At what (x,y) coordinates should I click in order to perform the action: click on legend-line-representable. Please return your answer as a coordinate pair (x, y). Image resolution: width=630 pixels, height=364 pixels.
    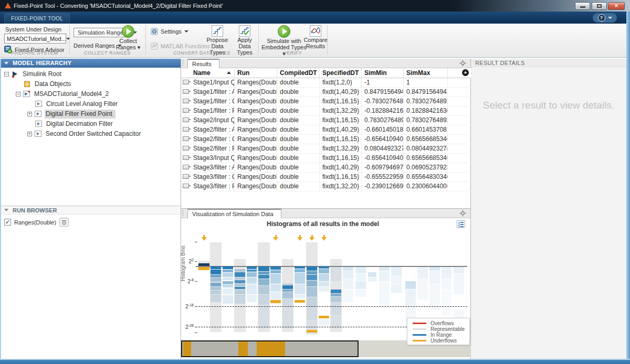
    Looking at the image, I should click on (419, 329).